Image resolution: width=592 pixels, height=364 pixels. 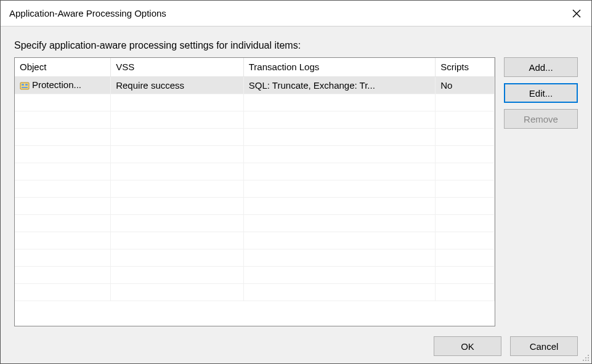 What do you see at coordinates (544, 346) in the screenshot?
I see `cancel-button: Cancel` at bounding box center [544, 346].